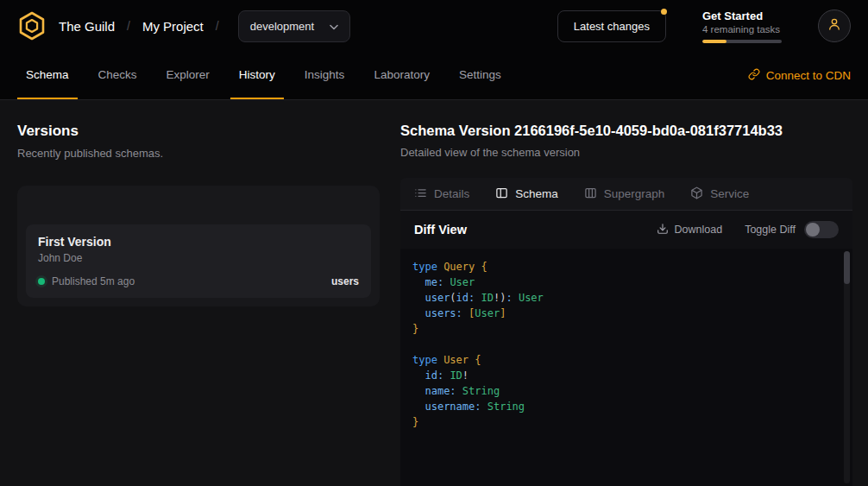 Image resolution: width=868 pixels, height=486 pixels. I want to click on toggle-diff-switch, so click(821, 230).